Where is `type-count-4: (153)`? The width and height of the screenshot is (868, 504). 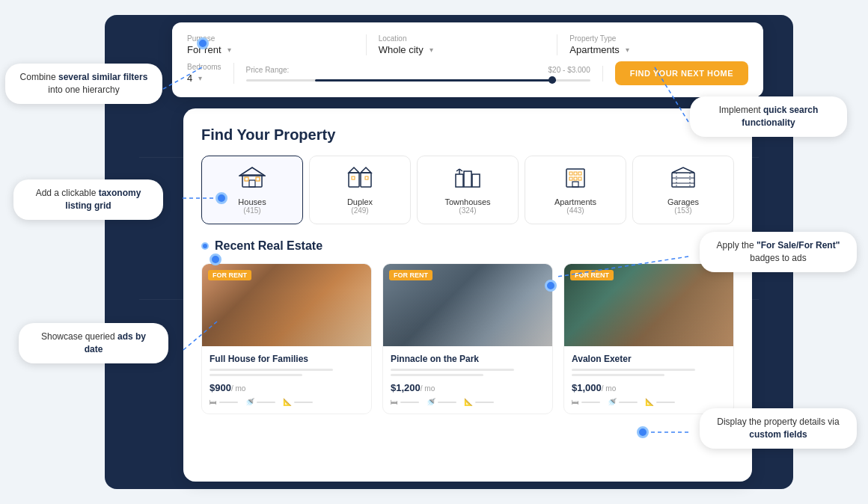 type-count-4: (153) is located at coordinates (683, 211).